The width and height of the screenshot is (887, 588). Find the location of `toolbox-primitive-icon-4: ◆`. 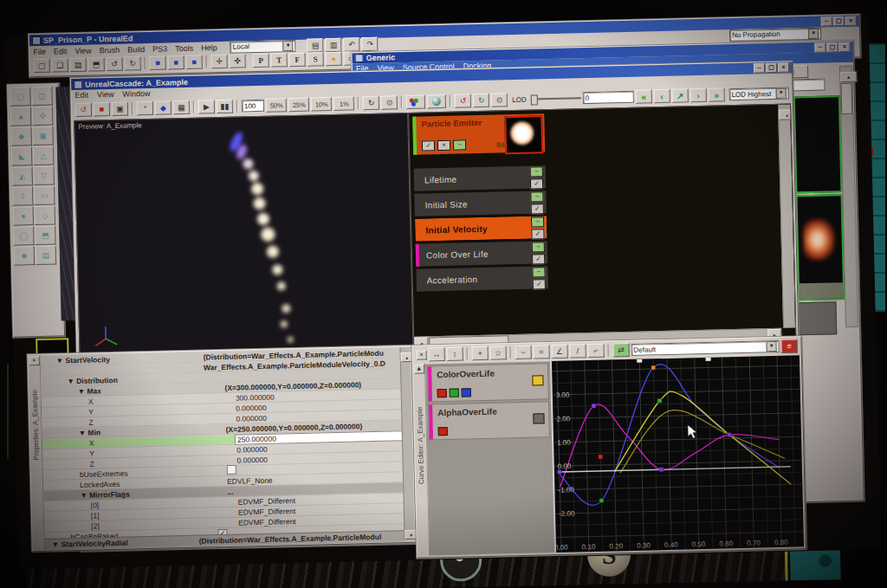

toolbox-primitive-icon-4: ◆ is located at coordinates (21, 137).